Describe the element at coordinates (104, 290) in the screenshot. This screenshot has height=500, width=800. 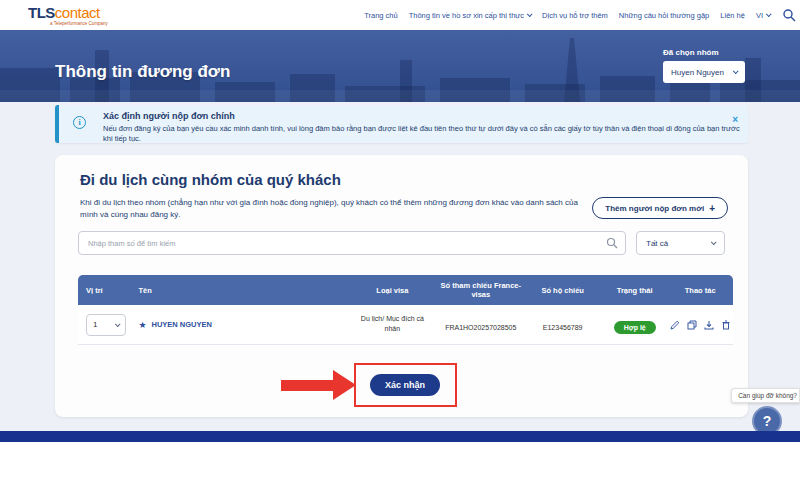
I see `column-header-position: Vị trí` at that location.